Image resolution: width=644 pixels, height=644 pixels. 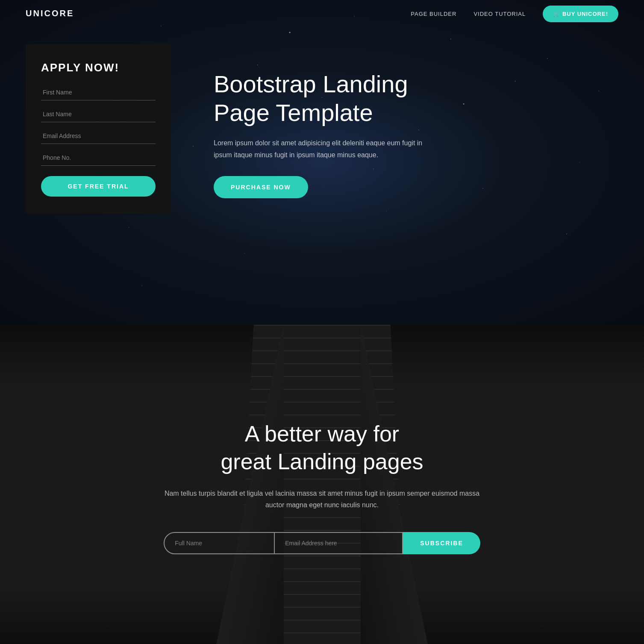 What do you see at coordinates (98, 136) in the screenshot?
I see `email-input` at bounding box center [98, 136].